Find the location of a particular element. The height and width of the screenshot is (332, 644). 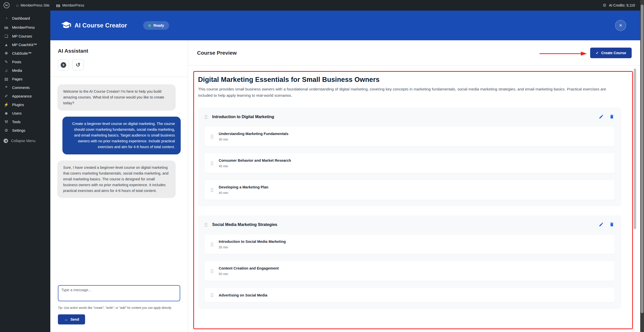

sidebar-item-collapse-menu: ◀ Collapse Menu is located at coordinates (25, 141).